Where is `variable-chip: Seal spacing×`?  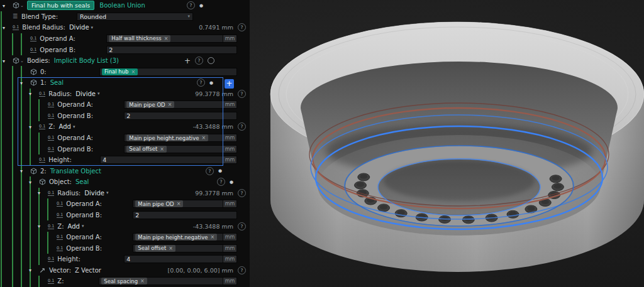
variable-chip: Seal spacing× is located at coordinates (124, 281).